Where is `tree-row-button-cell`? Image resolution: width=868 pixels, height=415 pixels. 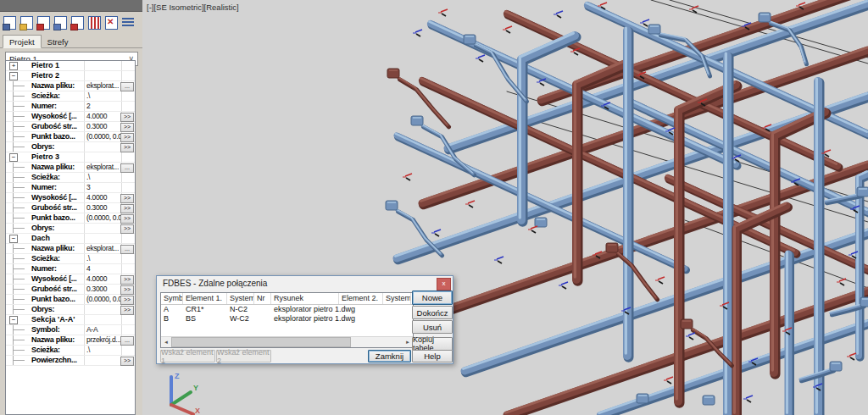 tree-row-button-cell is located at coordinates (129, 158).